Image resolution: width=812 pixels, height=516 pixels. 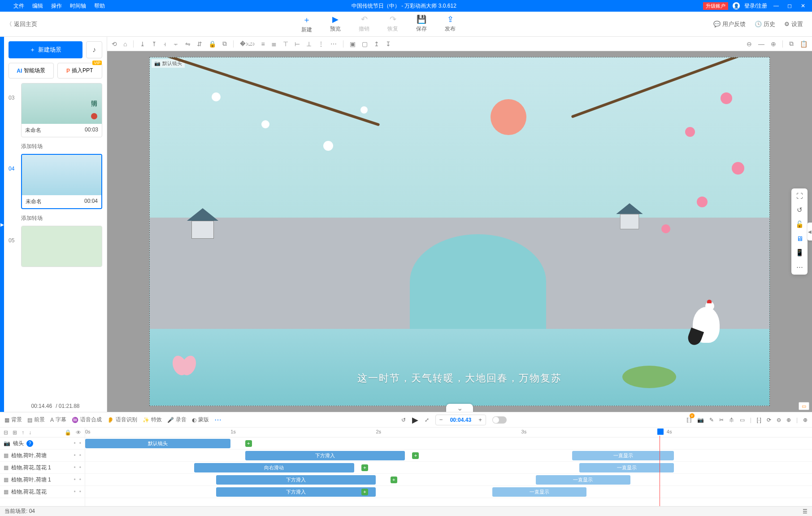 I want to click on eye-icon: 👁, so click(x=78, y=433).